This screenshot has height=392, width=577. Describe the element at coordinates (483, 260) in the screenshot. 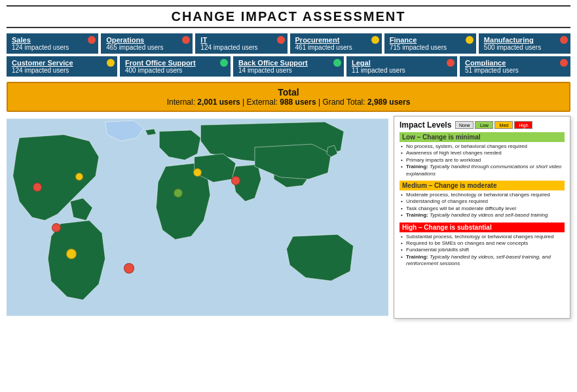

I see `level-bullet: Training: Typically handled by videos, s…` at that location.